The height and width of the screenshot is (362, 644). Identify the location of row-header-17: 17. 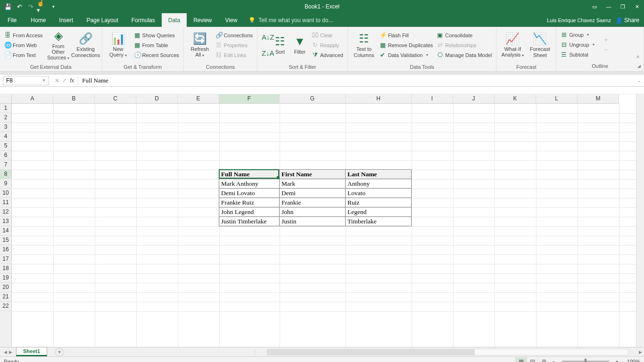
(6, 259).